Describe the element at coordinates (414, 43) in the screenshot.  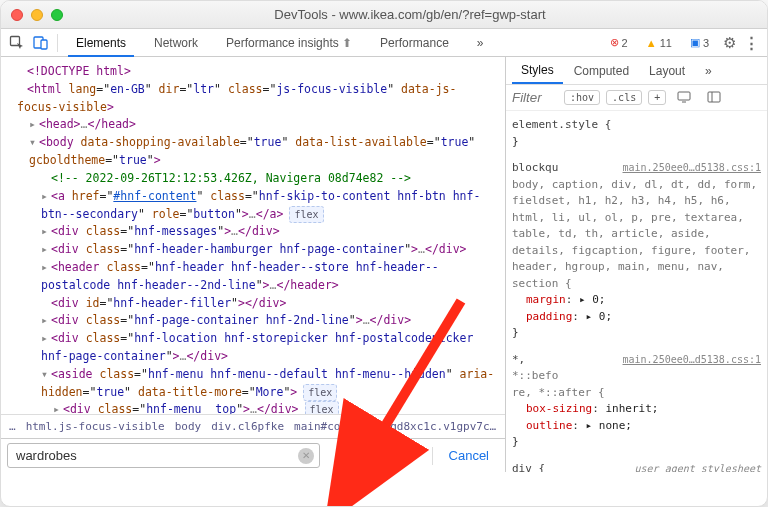
I see `tab-performance: Performance` at that location.